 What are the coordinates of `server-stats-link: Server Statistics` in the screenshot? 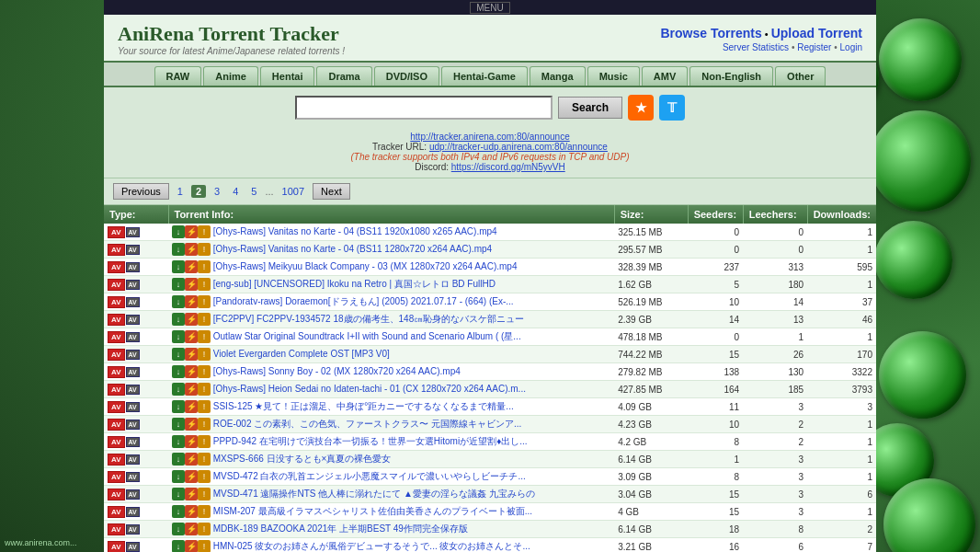 It's located at (756, 48).